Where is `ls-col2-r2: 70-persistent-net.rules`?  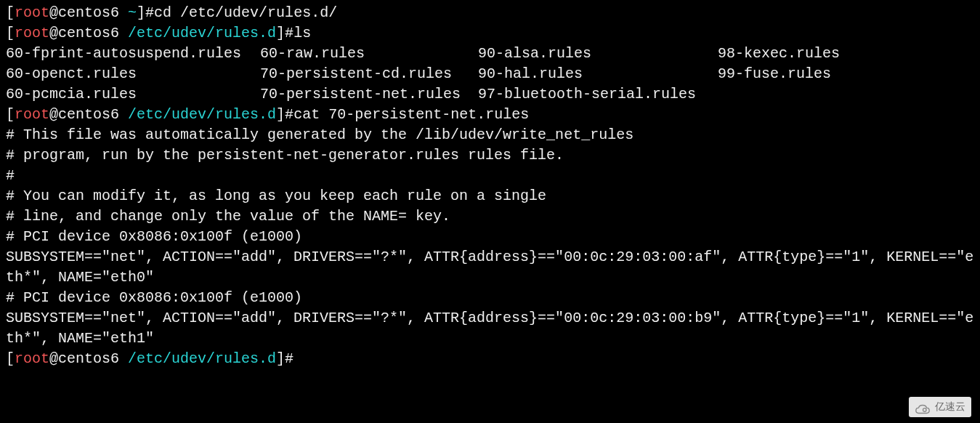
ls-col2-r2: 70-persistent-net.rules is located at coordinates (369, 94).